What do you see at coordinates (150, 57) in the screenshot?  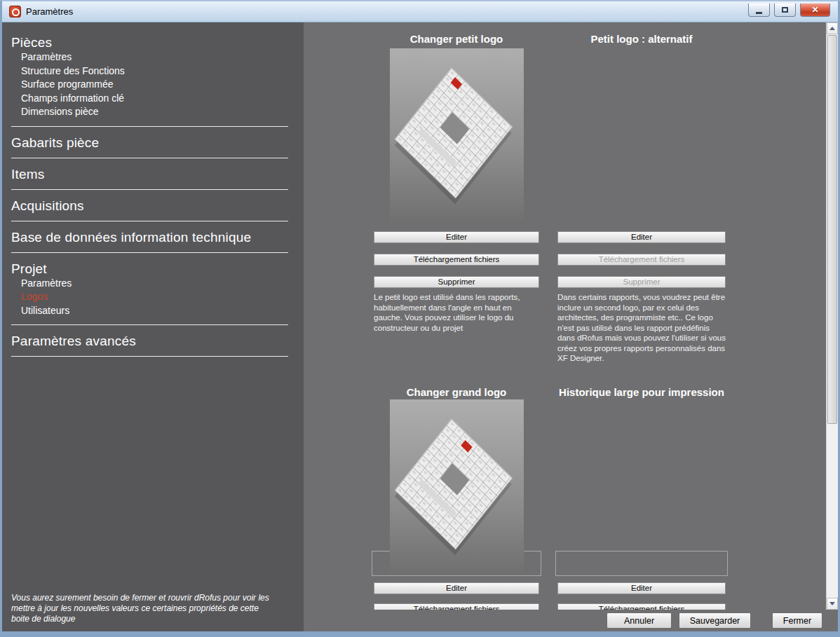 I see `sidebar-item-pieces-parametres: Paramètres` at bounding box center [150, 57].